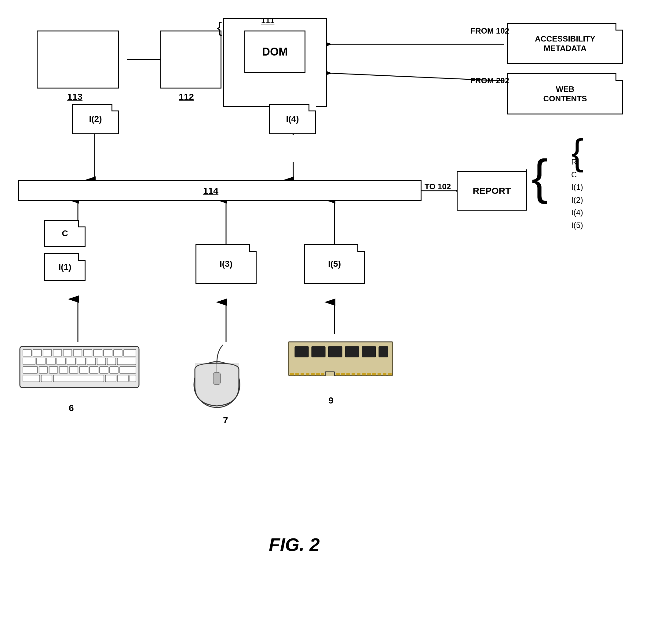  What do you see at coordinates (577, 194) in the screenshot?
I see `brace-content: RCI(1)I(2)I(4)I(5)` at bounding box center [577, 194].